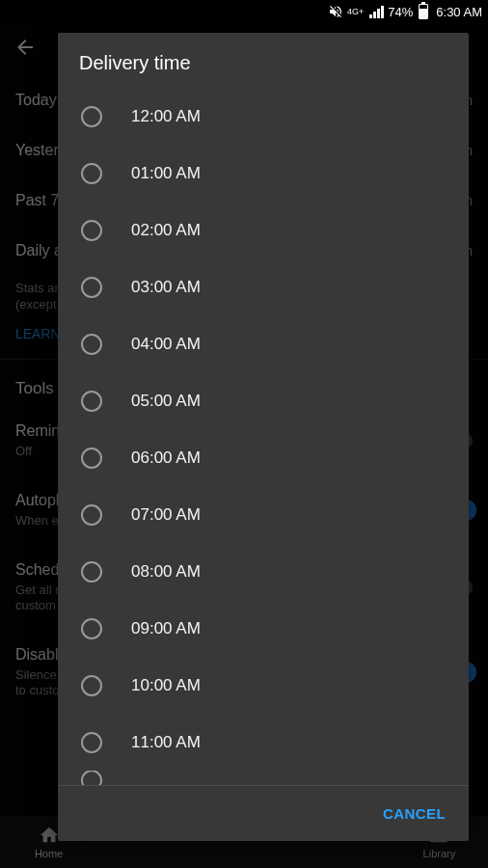 This screenshot has width=488, height=868. Describe the element at coordinates (400, 12) in the screenshot. I see `battery-pct: 74%` at that location.